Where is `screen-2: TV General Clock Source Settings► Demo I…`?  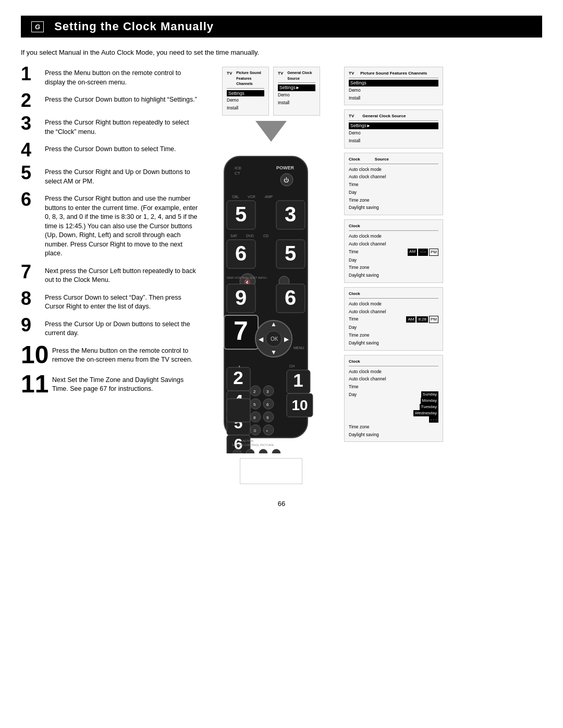
screen-2: TV General Clock Source Settings► Demo I… is located at coordinates (297, 91).